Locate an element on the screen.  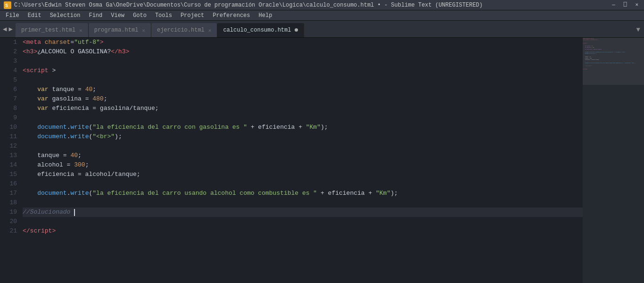
line-num-17: 17 is located at coordinates (8, 193).